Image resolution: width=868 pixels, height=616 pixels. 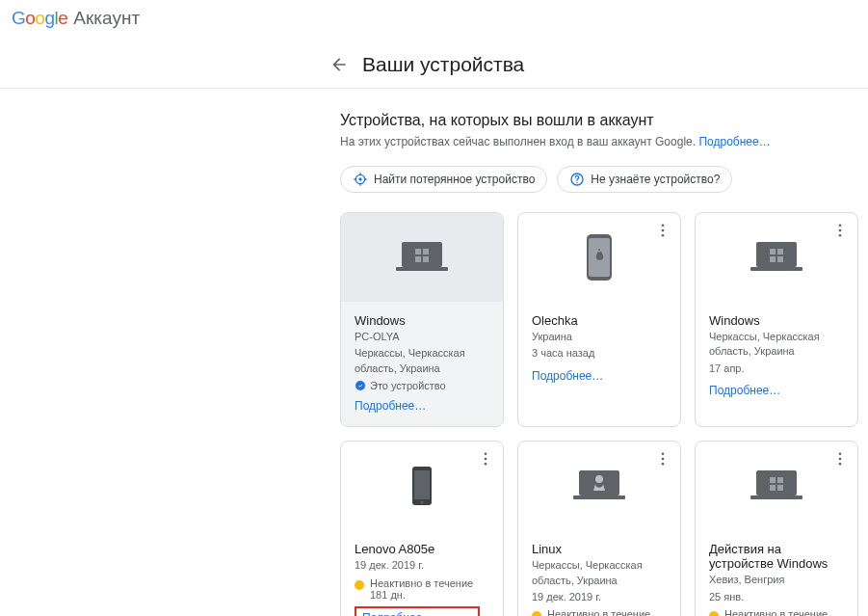 I want to click on this-device-indicator: Это устройство, so click(x=422, y=386).